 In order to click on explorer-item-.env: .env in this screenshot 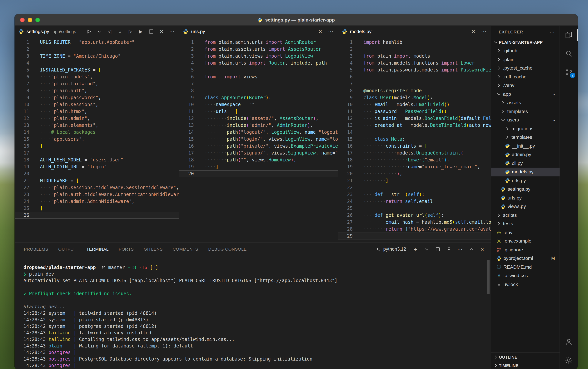, I will do `click(525, 232)`.